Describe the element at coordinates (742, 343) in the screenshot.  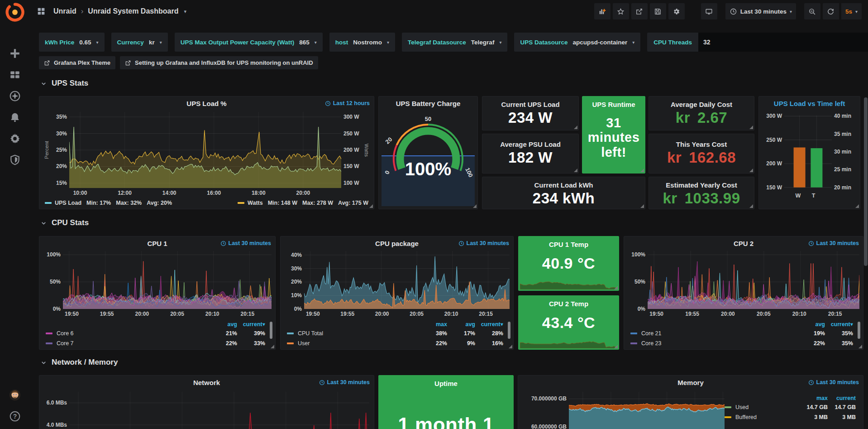
I see `legend-row: Core 2322%35%` at that location.